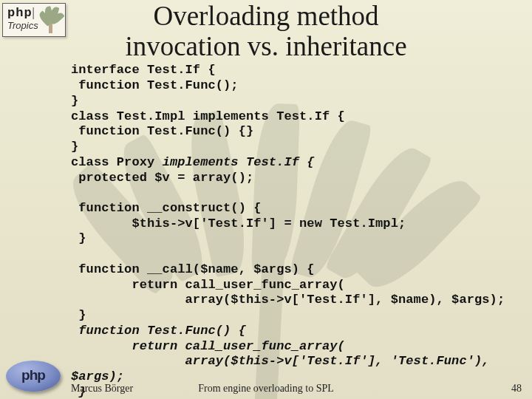 The width and height of the screenshot is (532, 399). Describe the element at coordinates (266, 16) in the screenshot. I see `title-line1: Overloading method` at that location.